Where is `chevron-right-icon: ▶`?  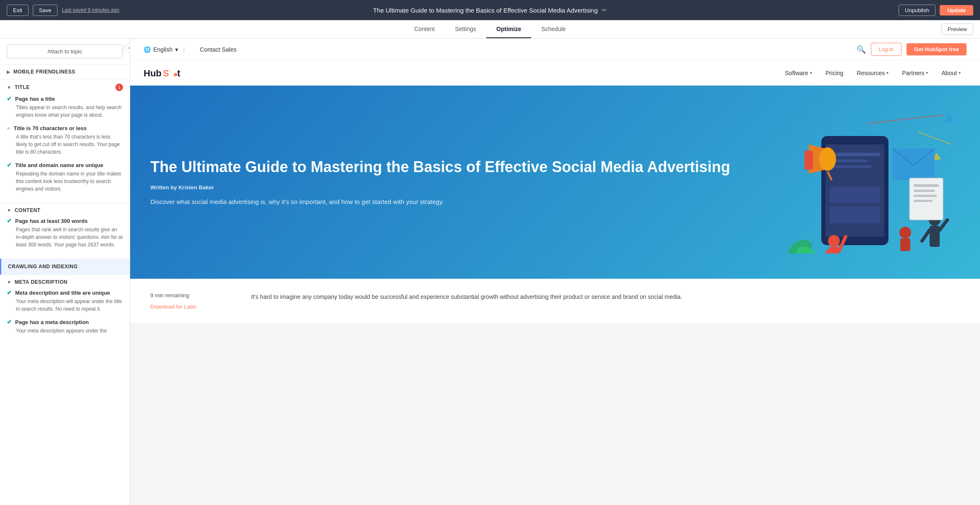 chevron-right-icon: ▶ is located at coordinates (8, 72).